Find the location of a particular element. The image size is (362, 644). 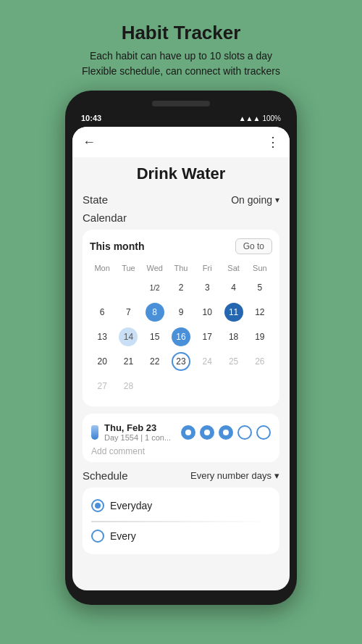

page-title: Habit Tracker is located at coordinates (181, 33).